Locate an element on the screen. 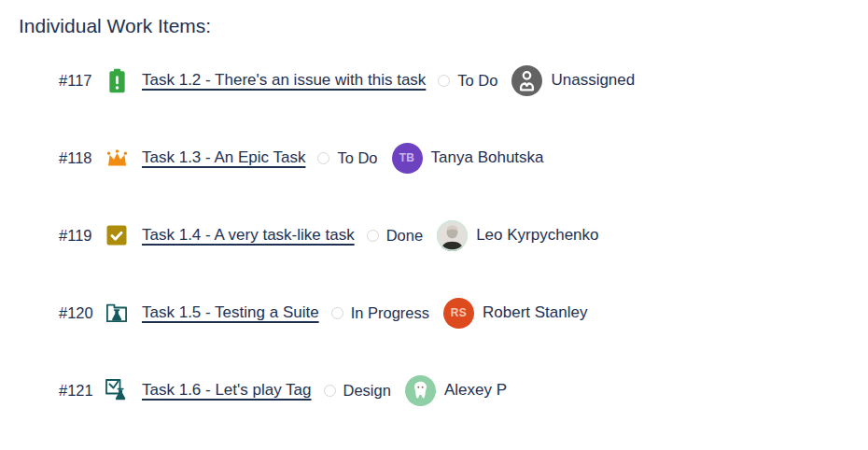 The height and width of the screenshot is (450, 868). work-item-id: #121 is located at coordinates (82, 390).